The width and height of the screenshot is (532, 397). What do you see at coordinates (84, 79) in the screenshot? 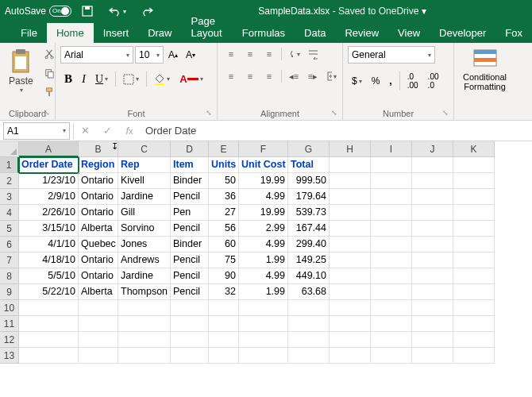
I see `italic-button: I` at bounding box center [84, 79].